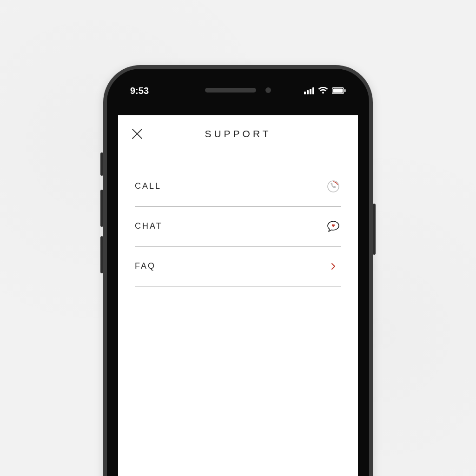 This screenshot has height=476, width=476. What do you see at coordinates (139, 91) in the screenshot?
I see `status-time: 9:53` at bounding box center [139, 91].